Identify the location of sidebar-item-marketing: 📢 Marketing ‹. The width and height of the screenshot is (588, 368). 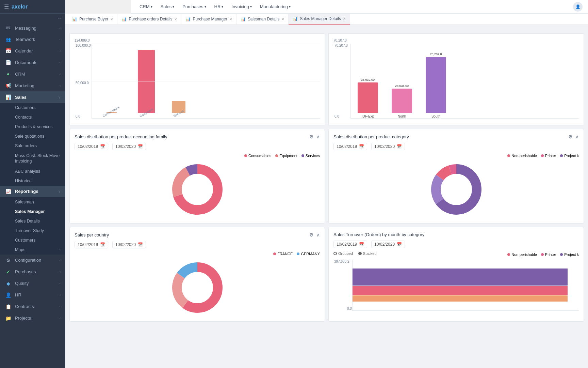
(33, 86).